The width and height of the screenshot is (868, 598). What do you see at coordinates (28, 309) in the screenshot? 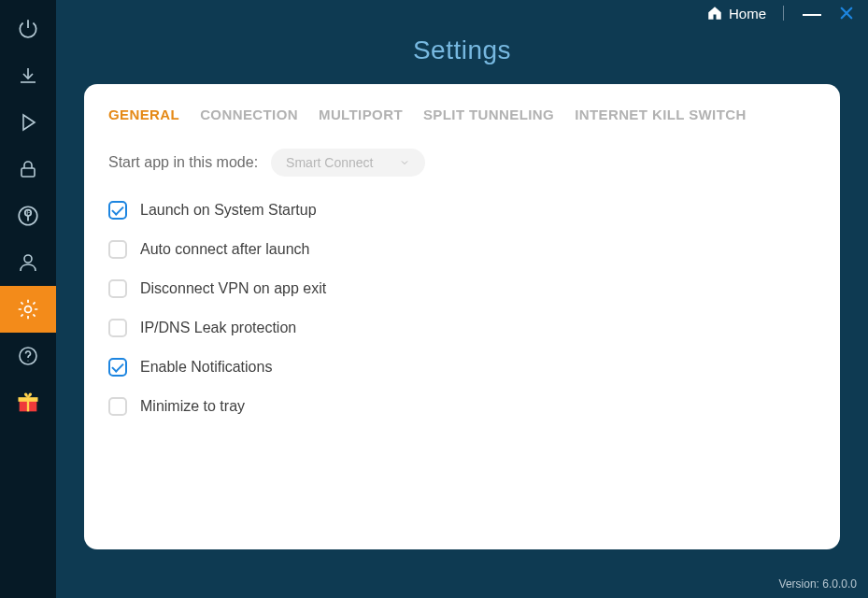
I see `sidebar-item-settings` at bounding box center [28, 309].